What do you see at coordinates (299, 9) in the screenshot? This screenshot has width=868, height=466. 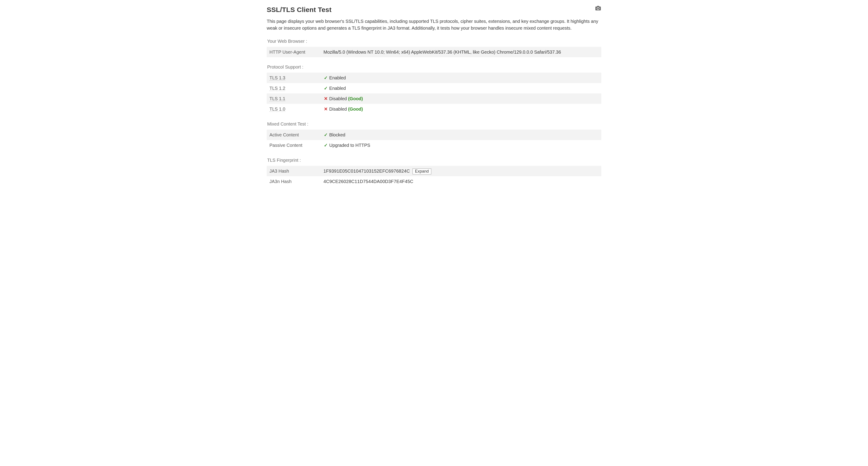 I see `page-title: SSL/TLS Client Test` at bounding box center [299, 9].